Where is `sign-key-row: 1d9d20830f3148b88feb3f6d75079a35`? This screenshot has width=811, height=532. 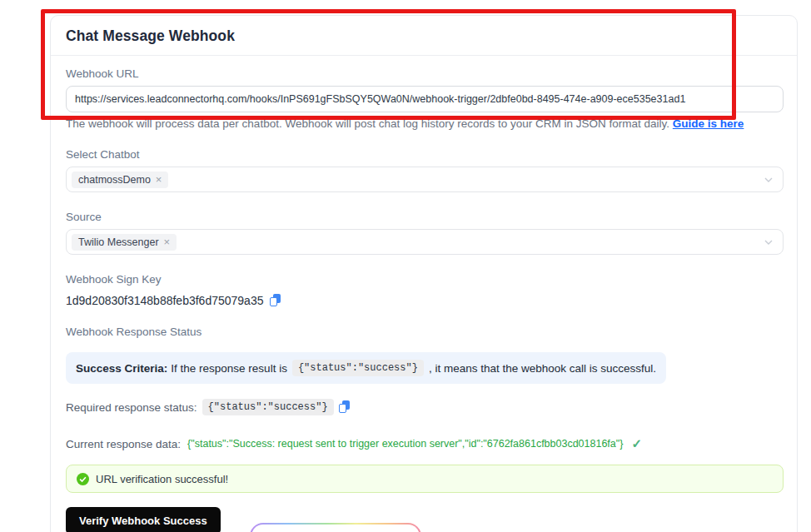
sign-key-row: 1d9d20830f3148b88feb3f6d75079a35 is located at coordinates (424, 301).